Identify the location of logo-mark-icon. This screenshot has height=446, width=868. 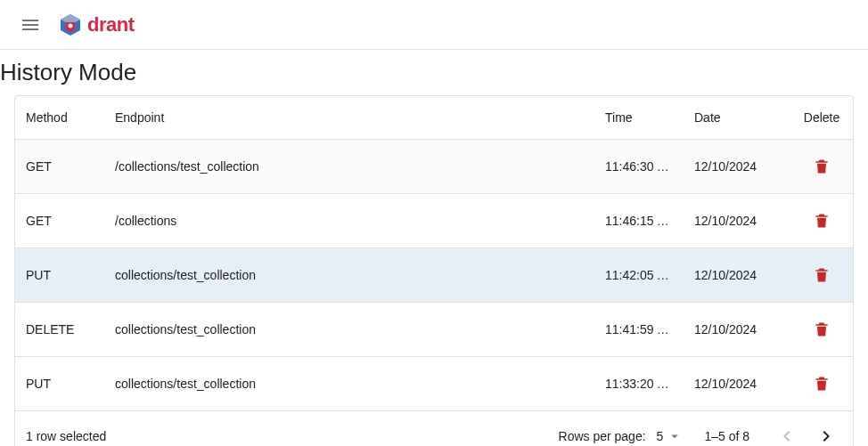
(70, 25).